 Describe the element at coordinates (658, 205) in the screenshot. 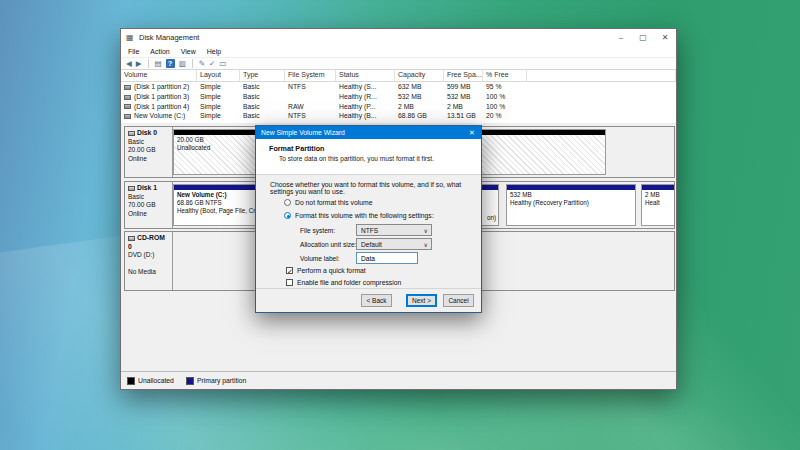

I see `partition-oem-region: 2 MB Healt` at that location.